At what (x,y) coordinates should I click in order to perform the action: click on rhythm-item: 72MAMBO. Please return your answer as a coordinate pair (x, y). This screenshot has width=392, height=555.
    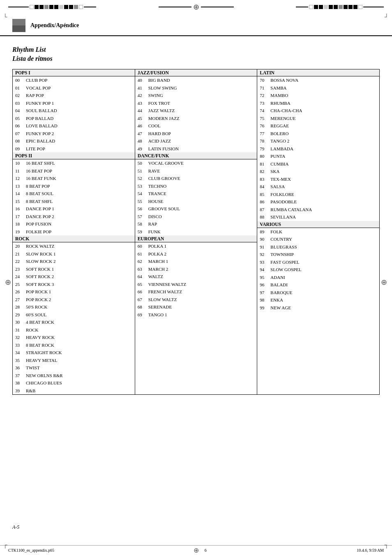
    Looking at the image, I should click on (318, 95).